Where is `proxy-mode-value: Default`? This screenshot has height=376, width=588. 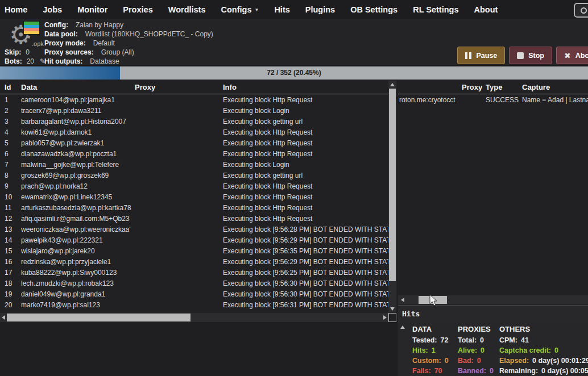
proxy-mode-value: Default is located at coordinates (104, 43).